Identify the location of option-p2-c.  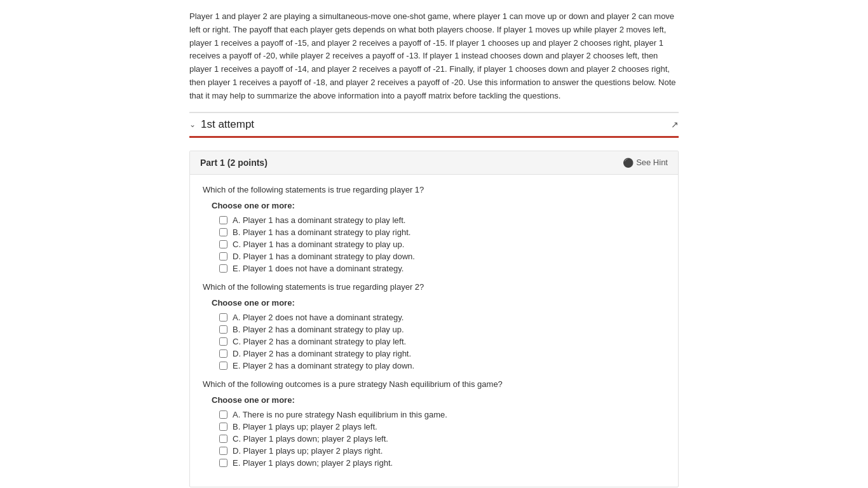
(224, 342).